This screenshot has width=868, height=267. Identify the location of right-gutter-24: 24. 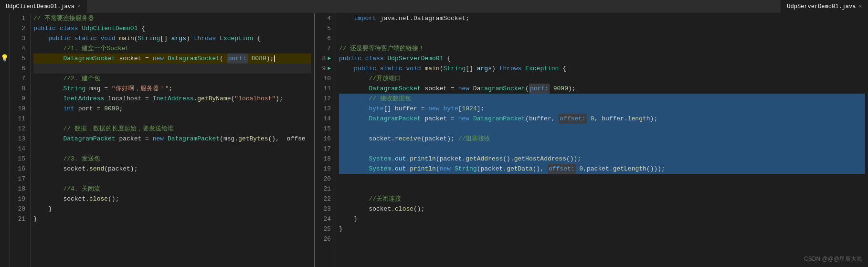
(325, 219).